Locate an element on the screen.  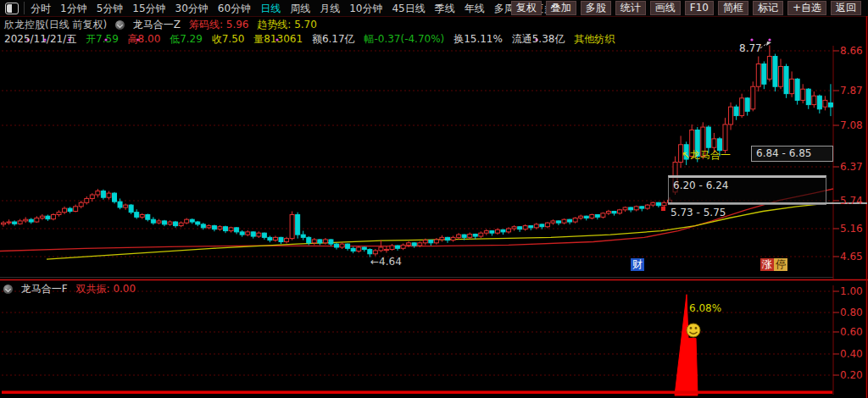
period-tab-1分钟: 1分钟 is located at coordinates (74, 8).